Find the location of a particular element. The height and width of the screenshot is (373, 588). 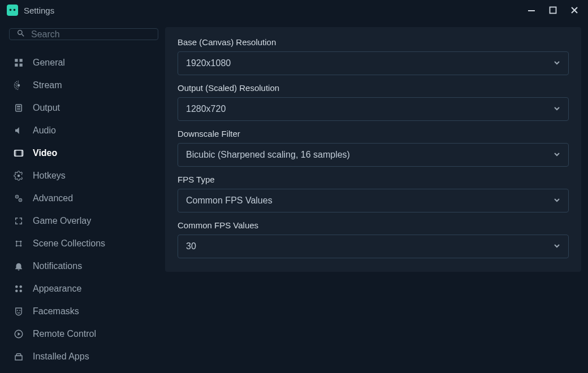

sidebar-item-label: Remote Control is located at coordinates (64, 334).